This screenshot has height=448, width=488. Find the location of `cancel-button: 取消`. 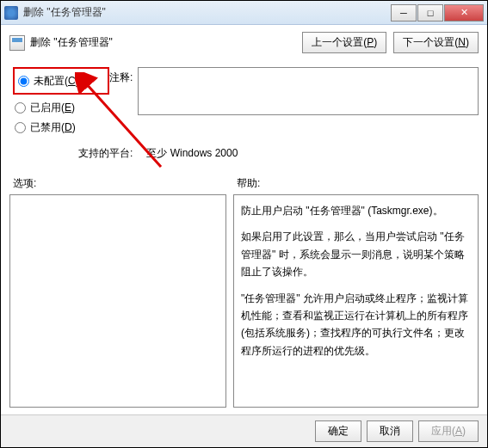

cancel-button: 取消 is located at coordinates (390, 432).